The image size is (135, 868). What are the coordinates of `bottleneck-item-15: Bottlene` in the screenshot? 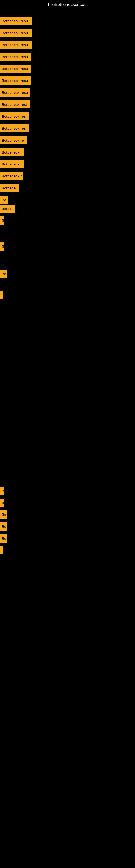 It's located at (10, 188).